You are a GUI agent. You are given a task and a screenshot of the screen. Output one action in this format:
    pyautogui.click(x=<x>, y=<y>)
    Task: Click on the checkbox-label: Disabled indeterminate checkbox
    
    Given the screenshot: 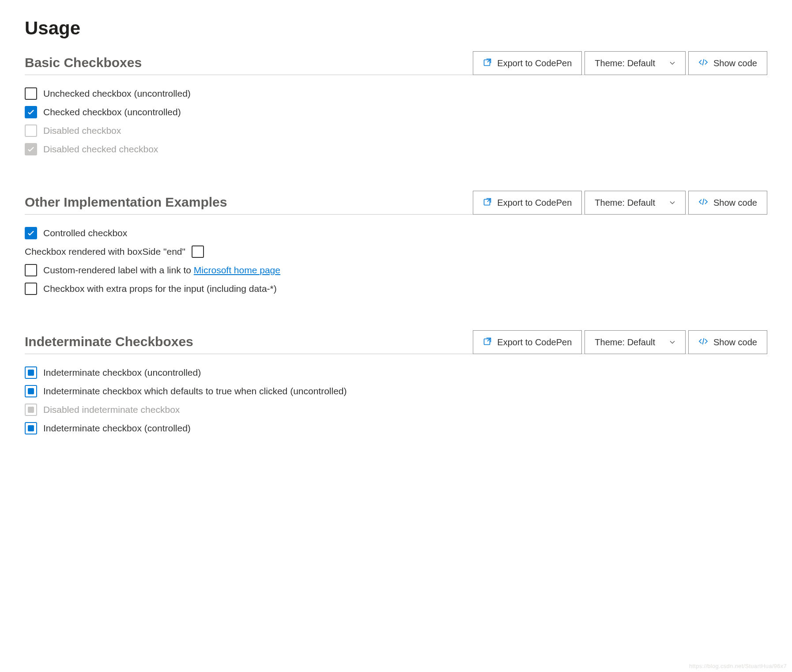 What is the action you would take?
    pyautogui.click(x=111, y=410)
    